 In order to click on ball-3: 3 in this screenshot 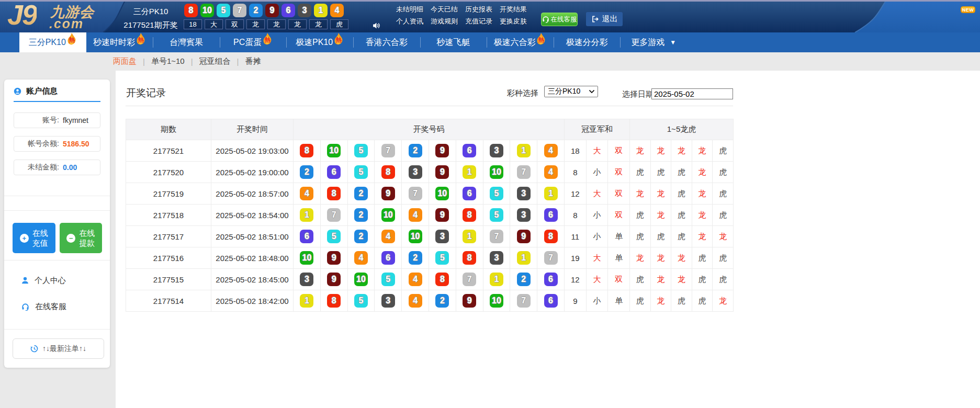, I will do `click(305, 10)`.